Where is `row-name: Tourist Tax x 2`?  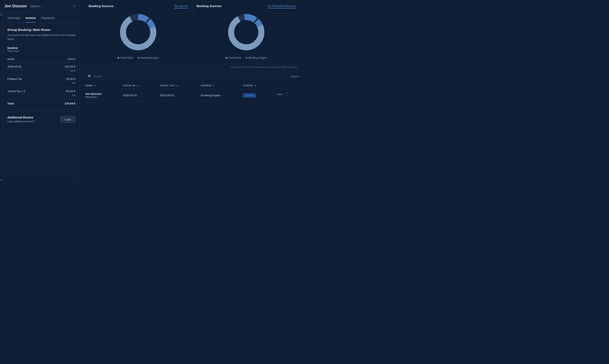
row-name: Tourist Tax x 2 is located at coordinates (28, 91).